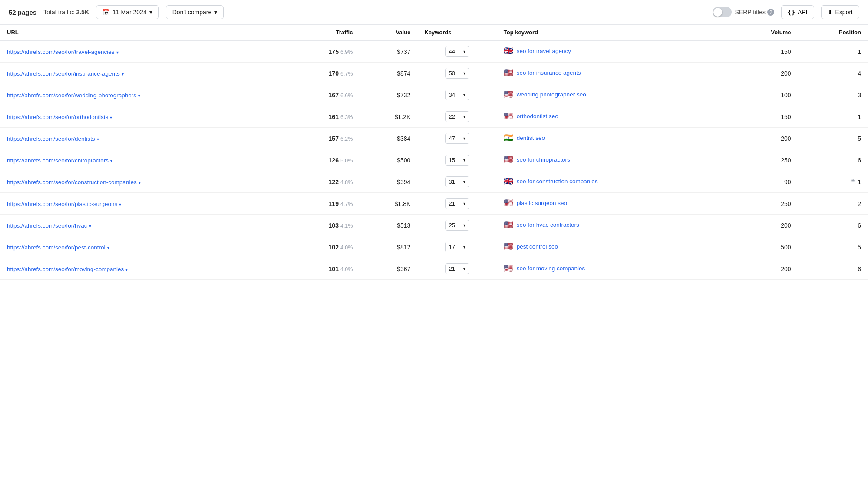  Describe the element at coordinates (74, 96) in the screenshot. I see `url-link: https://ahrefs.com/seo/for/wedding-photo…` at that location.